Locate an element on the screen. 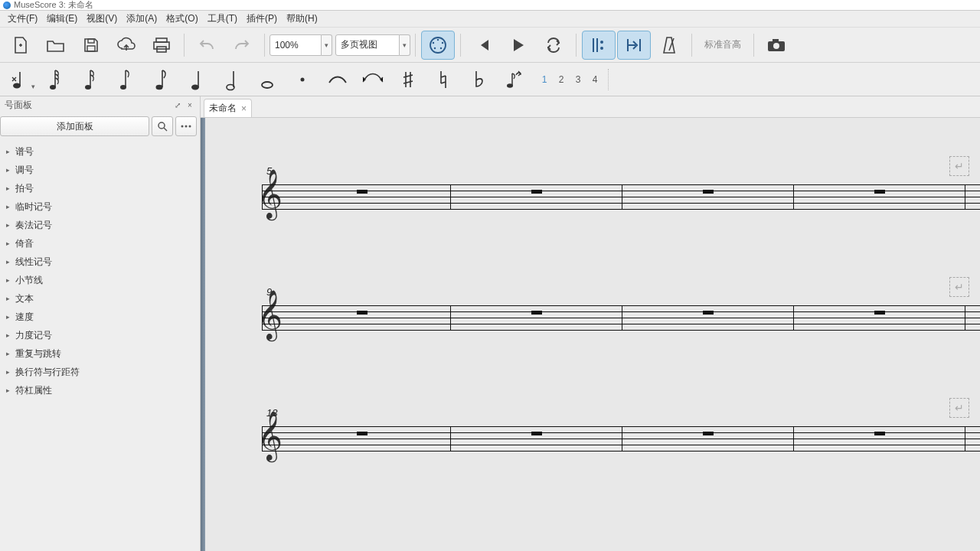  app-title: MuseScore 3: 未命名 is located at coordinates (54, 5).